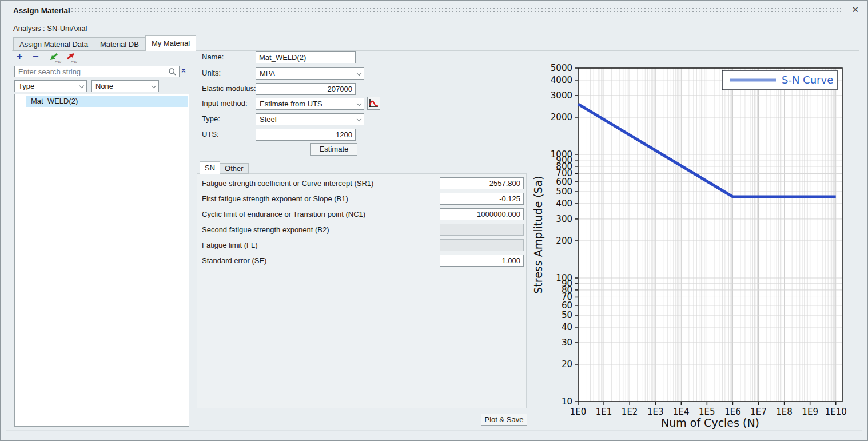  What do you see at coordinates (562, 96) in the screenshot?
I see `svg-text: 3000` at bounding box center [562, 96].